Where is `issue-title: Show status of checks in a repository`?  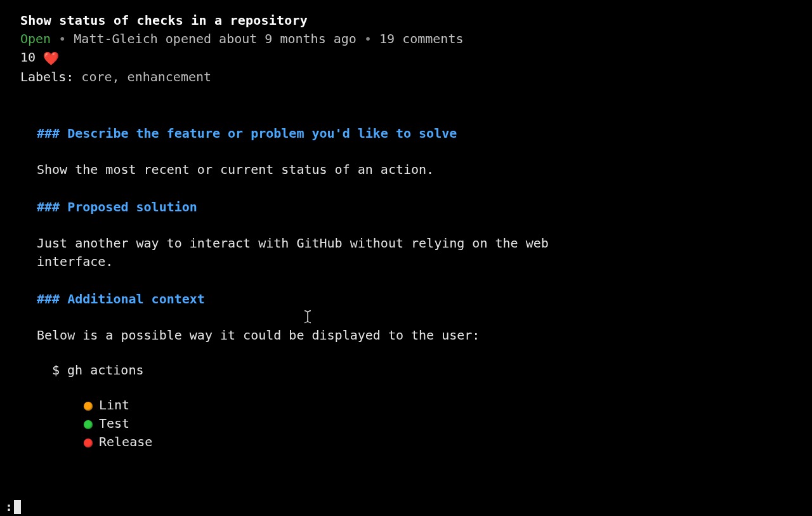 issue-title: Show status of checks in a repository is located at coordinates (406, 20).